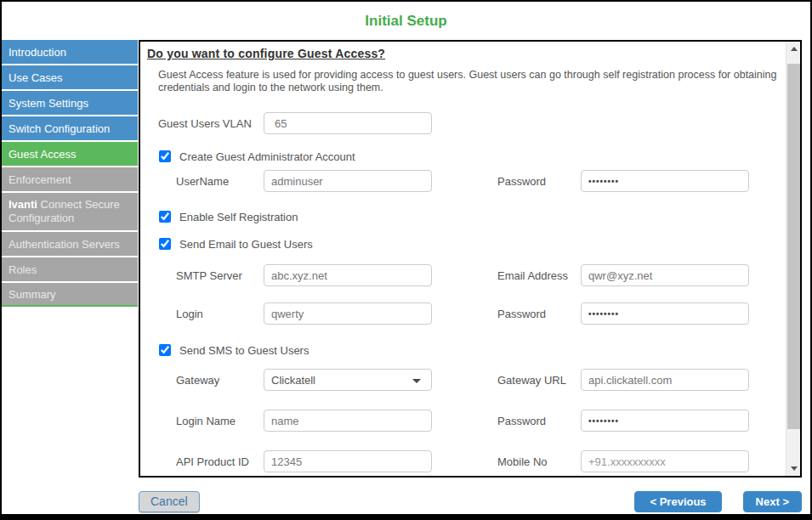  What do you see at coordinates (165, 244) in the screenshot?
I see `send-email-checkbox` at bounding box center [165, 244].